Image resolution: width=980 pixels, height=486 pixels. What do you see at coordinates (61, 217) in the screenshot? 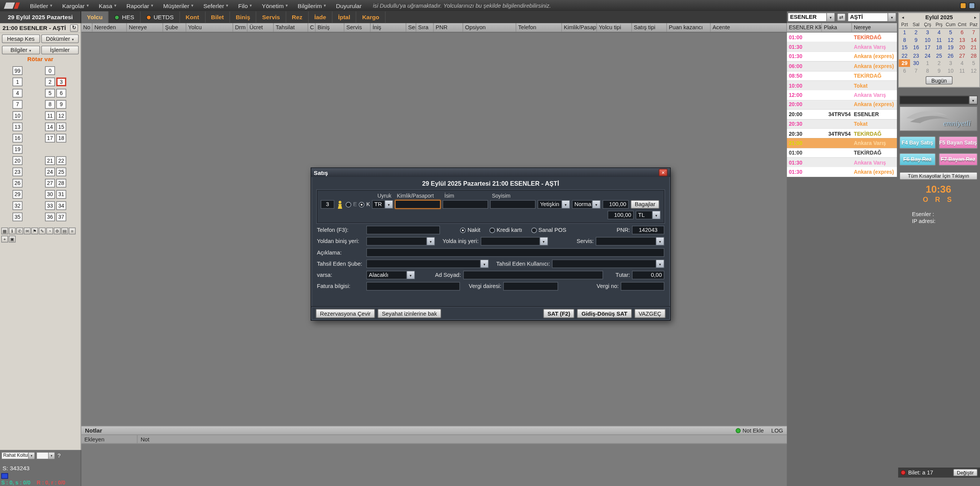
I see `seat-37: 37` at bounding box center [61, 217].